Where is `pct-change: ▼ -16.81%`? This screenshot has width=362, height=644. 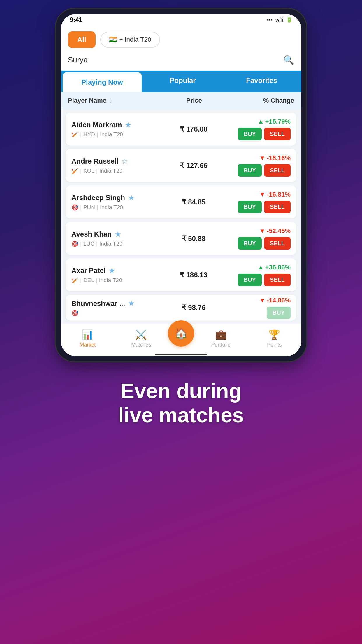
pct-change: ▼ -16.81% is located at coordinates (275, 195).